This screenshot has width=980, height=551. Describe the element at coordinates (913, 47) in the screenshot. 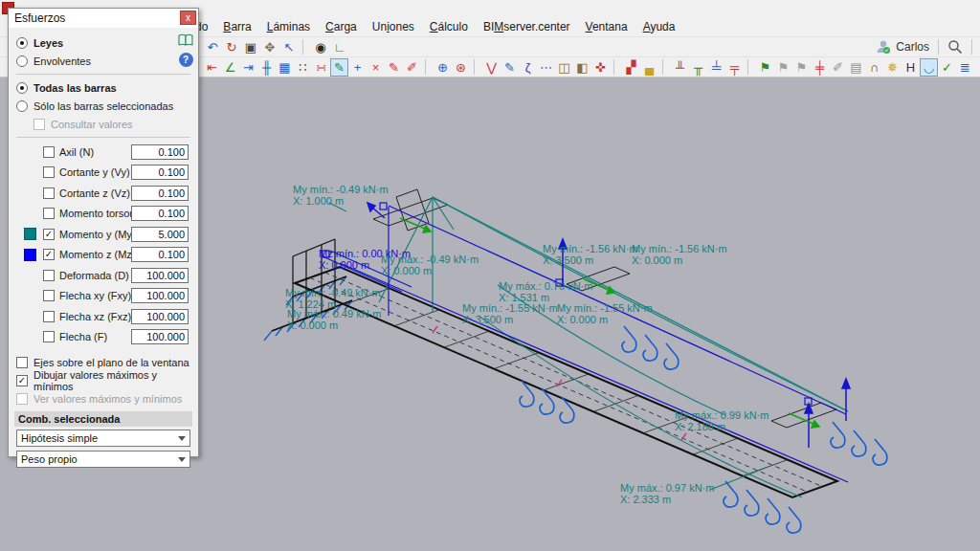

I see `user-name: Carlos` at that location.